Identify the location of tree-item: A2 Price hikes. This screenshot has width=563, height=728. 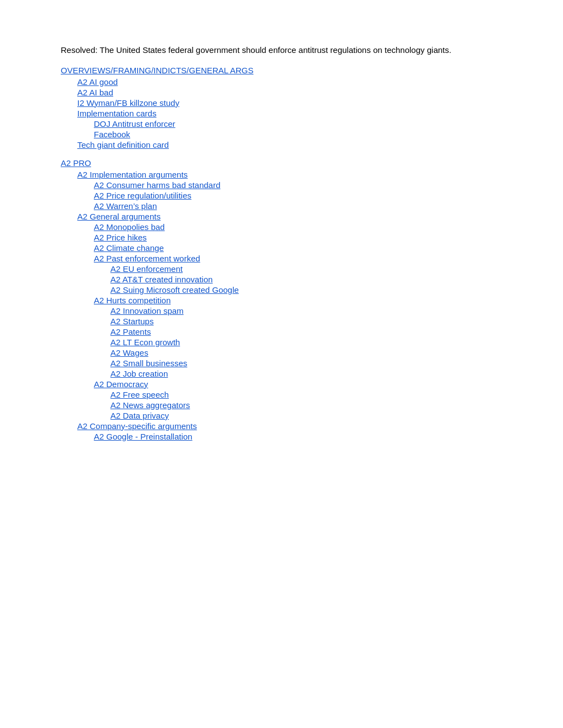
(298, 237).